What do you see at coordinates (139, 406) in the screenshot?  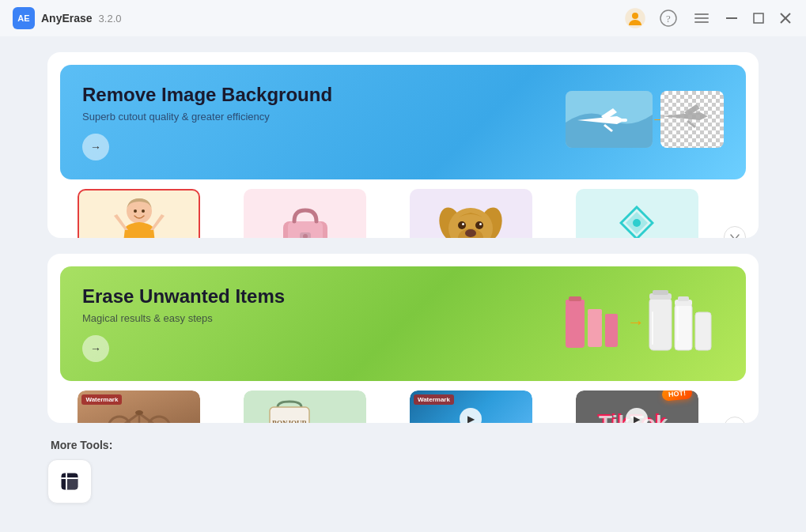 I see `erase-watermark: Watermark Watermark` at bounding box center [139, 406].